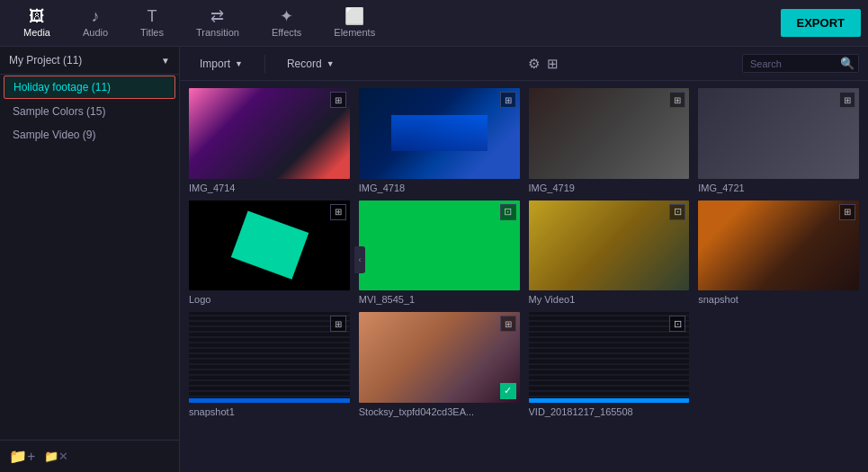 This screenshot has height=472, width=868. What do you see at coordinates (779, 188) in the screenshot?
I see `media-item-name: IMG_4721` at bounding box center [779, 188].